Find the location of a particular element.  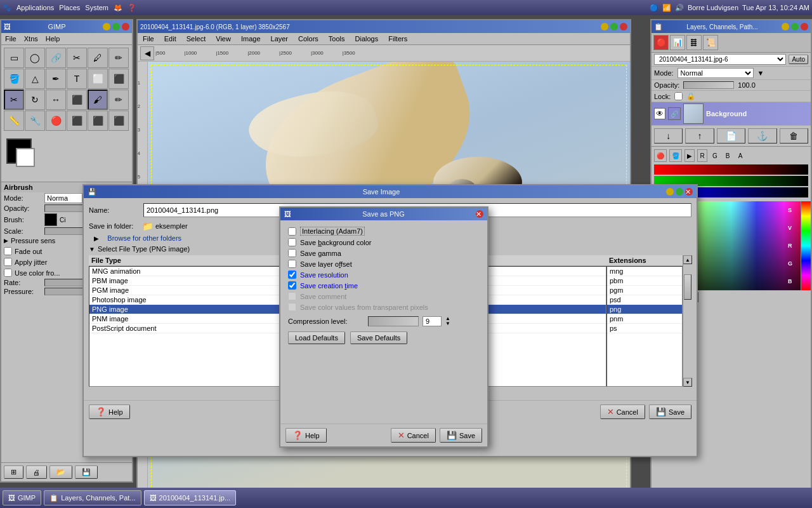

color-expand-btn: ▶ is located at coordinates (690, 156).